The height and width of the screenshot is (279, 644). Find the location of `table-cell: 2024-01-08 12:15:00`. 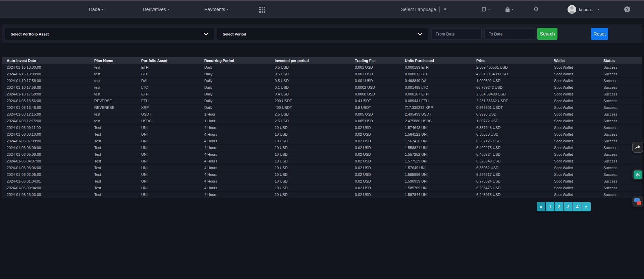

table-cell: 2024-01-08 12:15:00 is located at coordinates (48, 121).